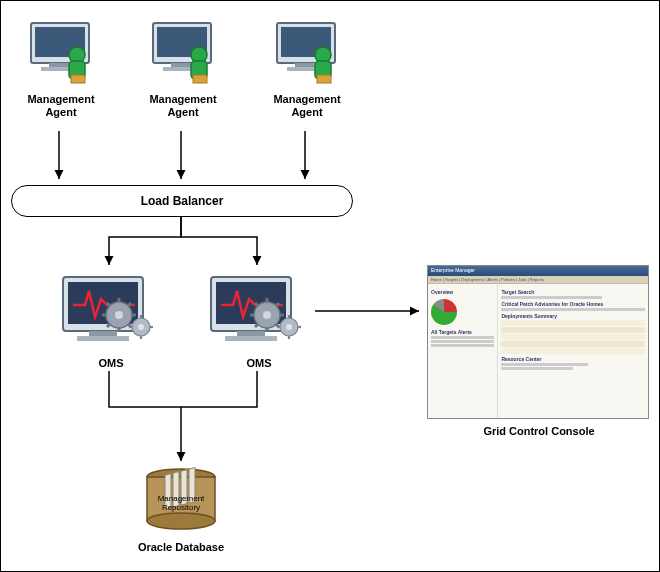  What do you see at coordinates (219, 389) in the screenshot?
I see `connector-oms2-down` at bounding box center [219, 389].